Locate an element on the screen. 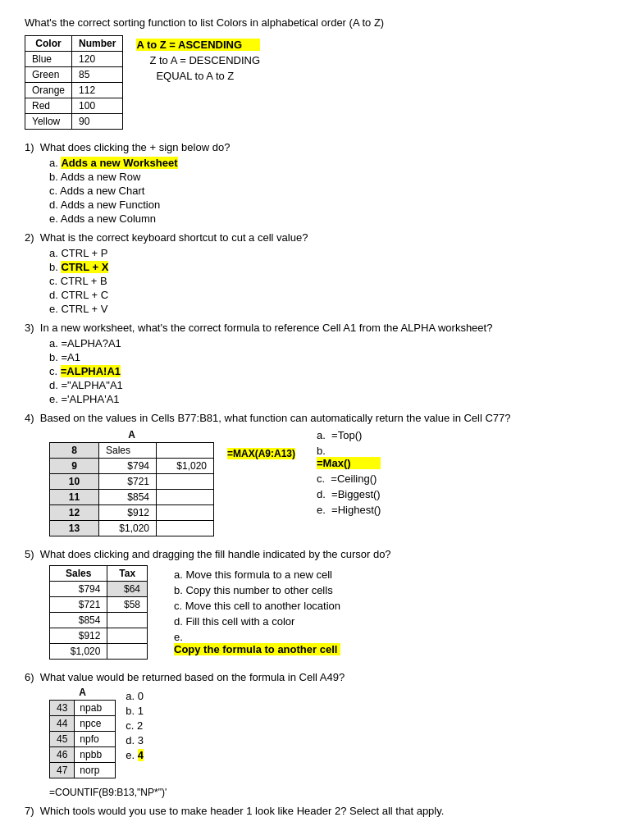 This screenshot has height=840, width=630. q5-text: 5) What does clicking and dragging the f… is located at coordinates (315, 555).